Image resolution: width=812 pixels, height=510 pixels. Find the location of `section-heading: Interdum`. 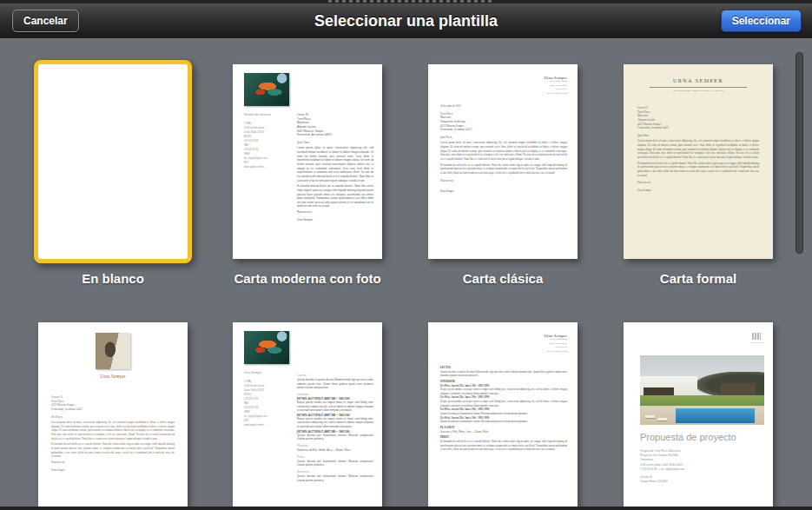

section-heading: Interdum is located at coordinates (335, 394).